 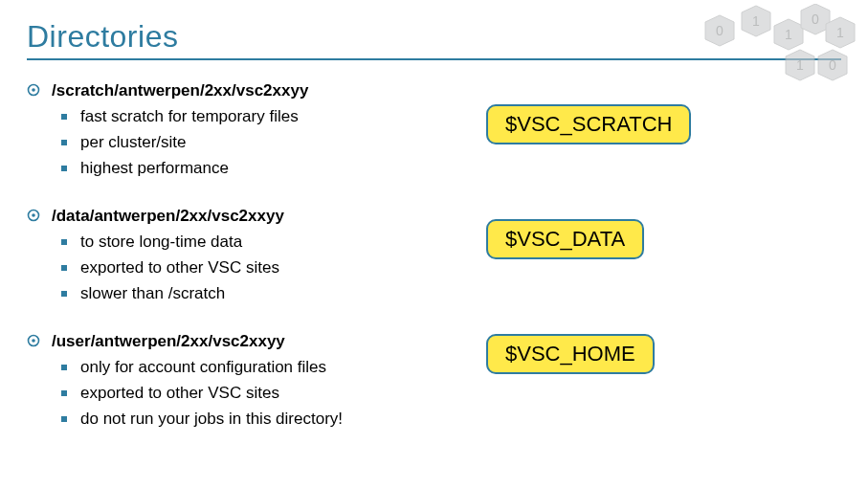 I want to click on badge-row: $VSC_HOME, so click(x=611, y=354).